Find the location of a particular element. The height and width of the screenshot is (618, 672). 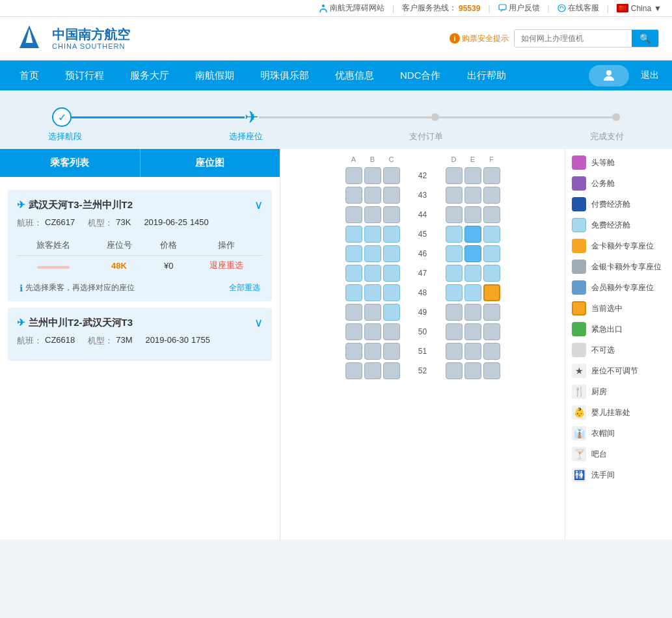

search-button: 🔍 is located at coordinates (645, 38).